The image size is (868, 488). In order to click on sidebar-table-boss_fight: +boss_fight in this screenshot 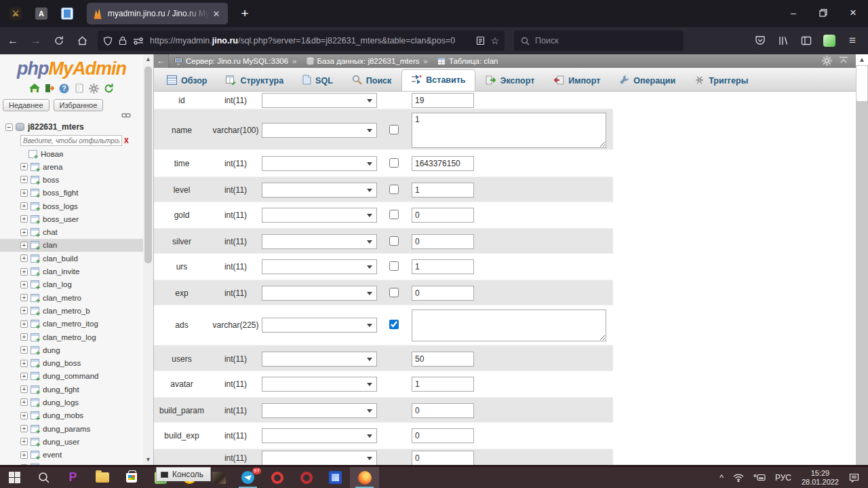, I will do `click(72, 193)`.